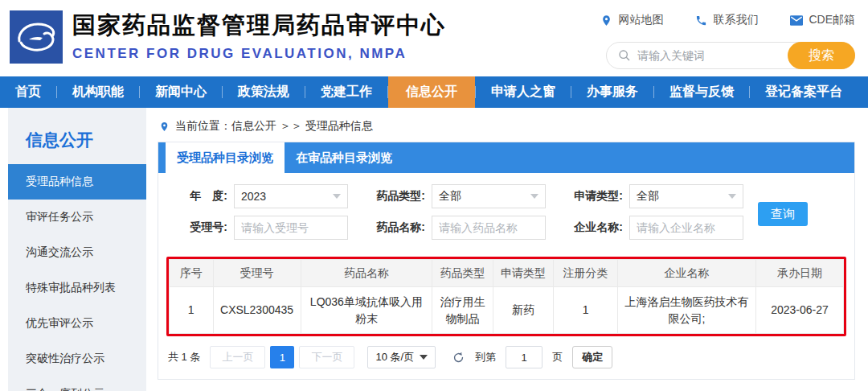 The width and height of the screenshot is (868, 391). I want to click on year-label: 年 度:, so click(198, 196).